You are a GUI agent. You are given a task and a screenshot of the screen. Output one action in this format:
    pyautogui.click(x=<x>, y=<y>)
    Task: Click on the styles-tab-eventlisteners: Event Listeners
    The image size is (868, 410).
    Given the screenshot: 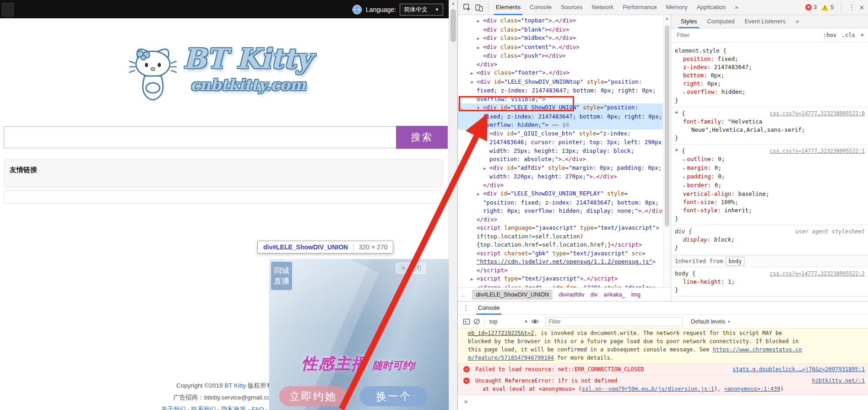 What is the action you would take?
    pyautogui.click(x=765, y=22)
    